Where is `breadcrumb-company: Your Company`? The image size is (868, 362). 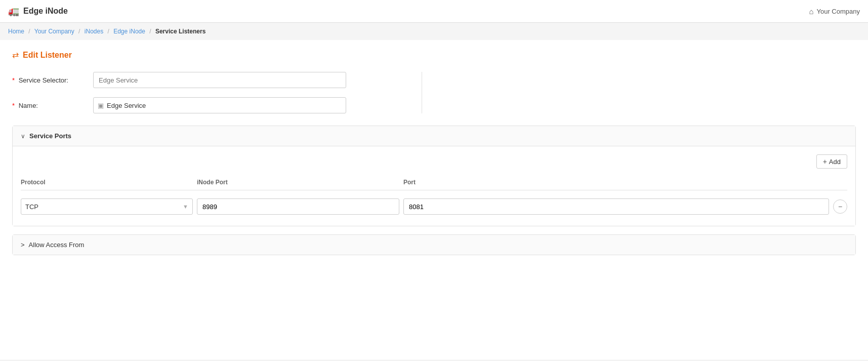
breadcrumb-company: Your Company is located at coordinates (55, 31).